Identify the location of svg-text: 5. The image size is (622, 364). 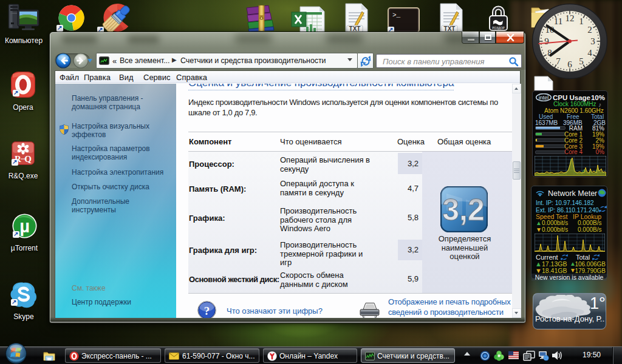
(581, 61).